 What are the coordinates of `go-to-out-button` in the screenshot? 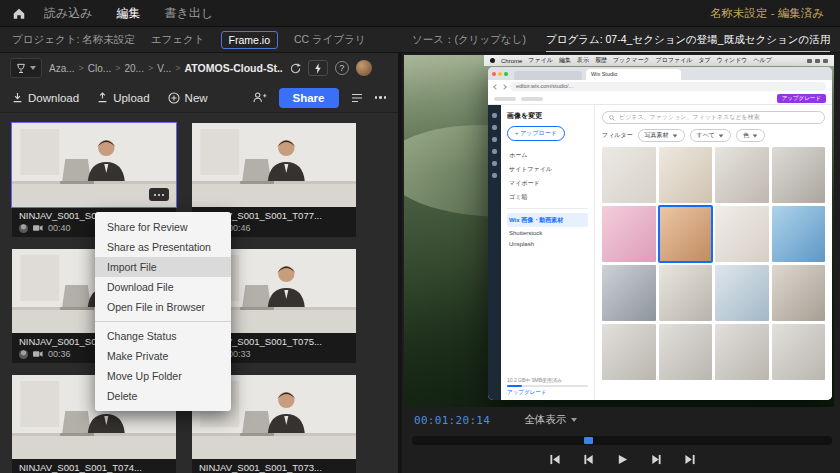 It's located at (690, 460).